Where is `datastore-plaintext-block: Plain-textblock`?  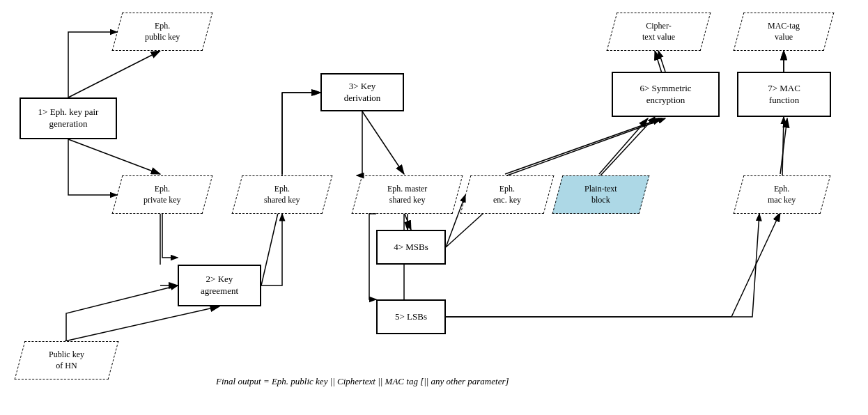 datastore-plaintext-block: Plain-textblock is located at coordinates (601, 195).